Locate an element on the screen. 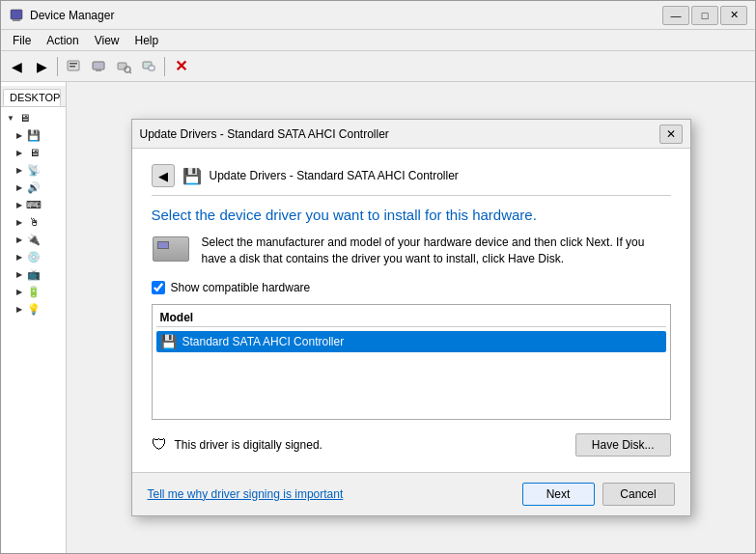 The width and height of the screenshot is (756, 554). title-bar-text: Device Manager is located at coordinates (346, 15).